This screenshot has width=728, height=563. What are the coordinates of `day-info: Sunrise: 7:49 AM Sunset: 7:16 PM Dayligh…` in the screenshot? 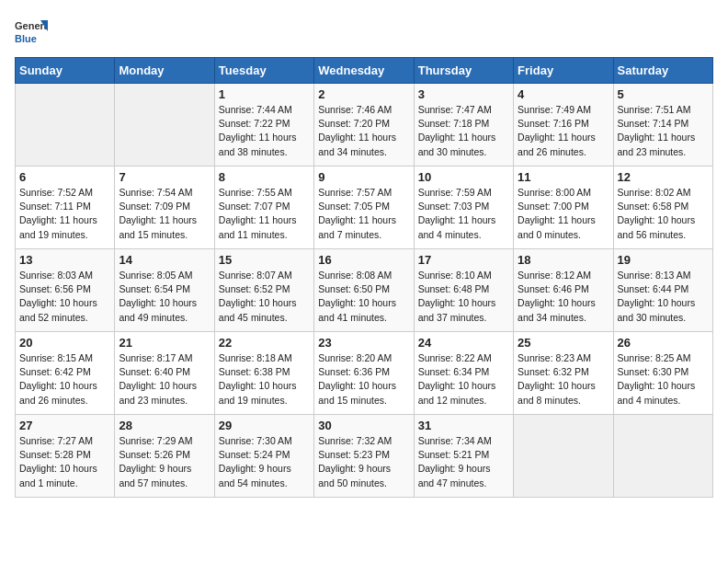 It's located at (563, 131).